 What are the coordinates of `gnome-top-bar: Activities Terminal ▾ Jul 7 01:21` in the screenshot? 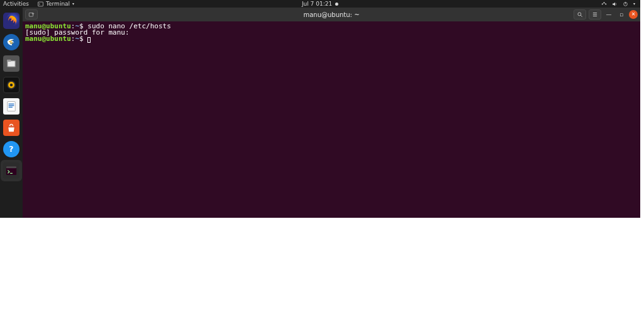 It's located at (320, 4).